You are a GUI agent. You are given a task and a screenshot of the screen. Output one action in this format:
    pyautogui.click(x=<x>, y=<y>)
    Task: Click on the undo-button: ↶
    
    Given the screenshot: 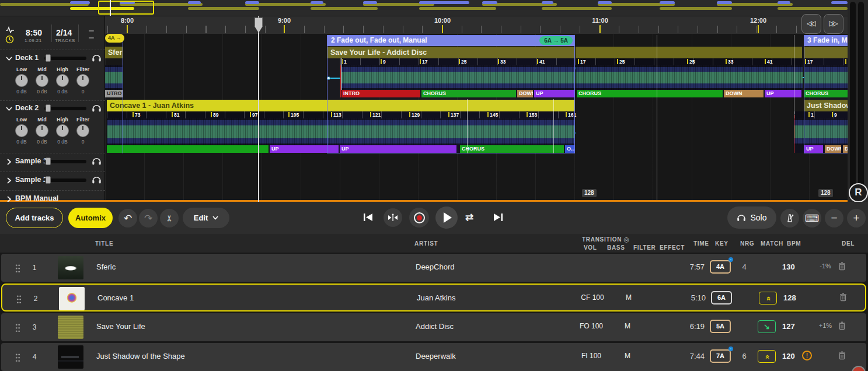 What is the action you would take?
    pyautogui.click(x=128, y=218)
    